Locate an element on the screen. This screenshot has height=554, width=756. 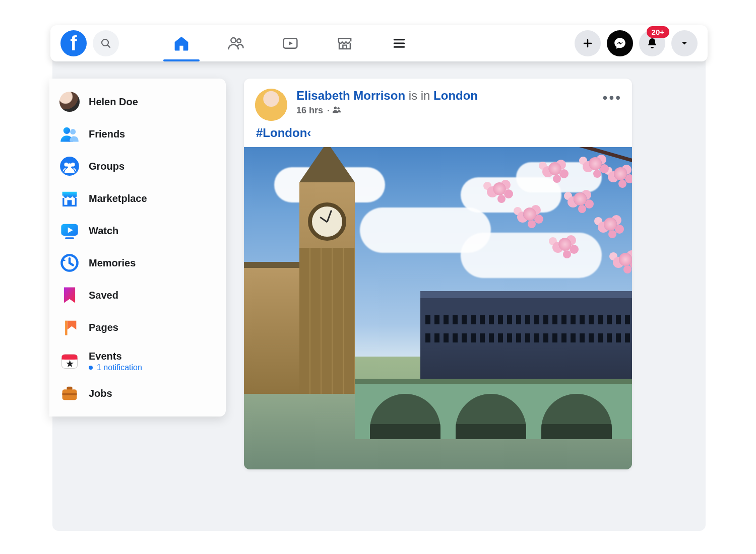
caret-down-icon is located at coordinates (684, 43).